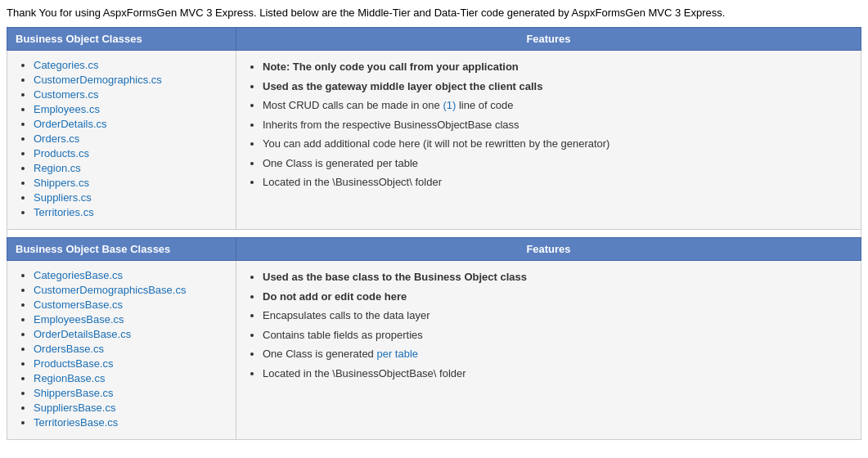 The height and width of the screenshot is (458, 868). Describe the element at coordinates (110, 290) in the screenshot. I see `section2-link: CustomerDemographicsBase.cs` at that location.